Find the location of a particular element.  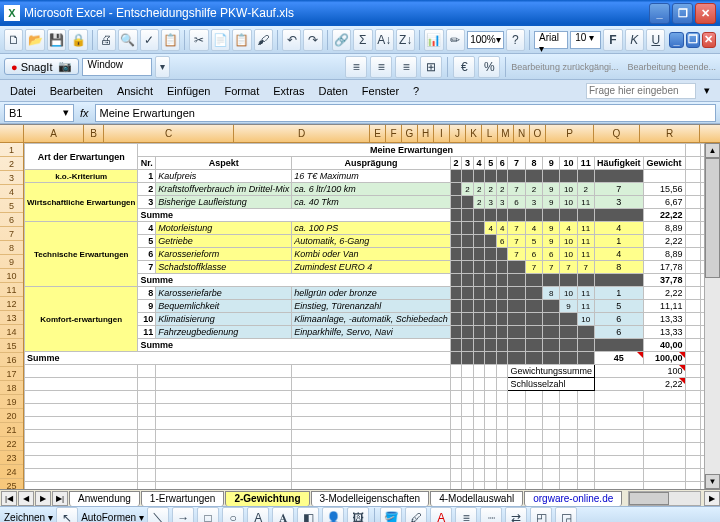

doc-restore-button: ❐ is located at coordinates (693, 40).